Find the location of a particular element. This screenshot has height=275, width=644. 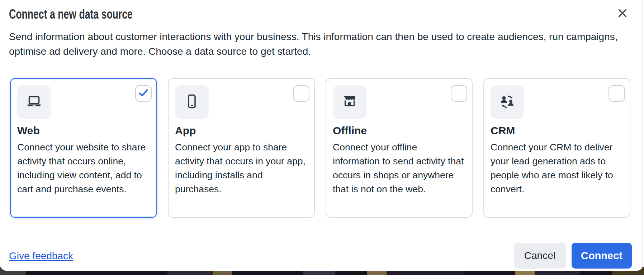

connect-button: Connect is located at coordinates (602, 256).